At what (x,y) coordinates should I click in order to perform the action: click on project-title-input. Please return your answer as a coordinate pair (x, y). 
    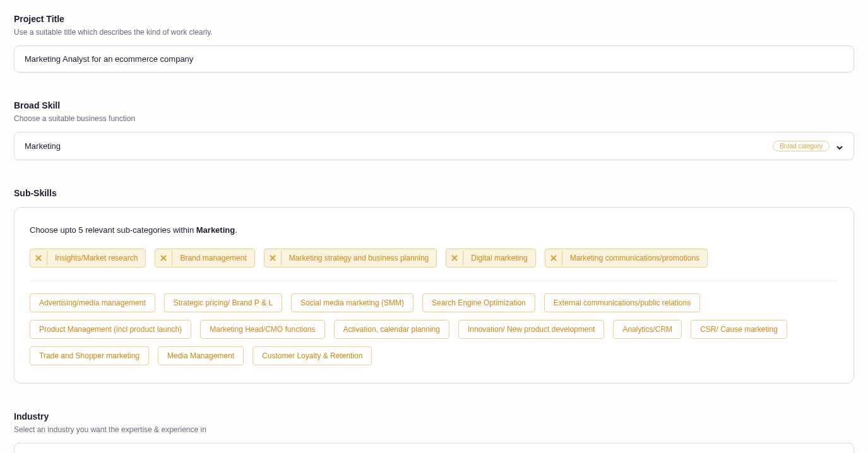
    Looking at the image, I should click on (434, 59).